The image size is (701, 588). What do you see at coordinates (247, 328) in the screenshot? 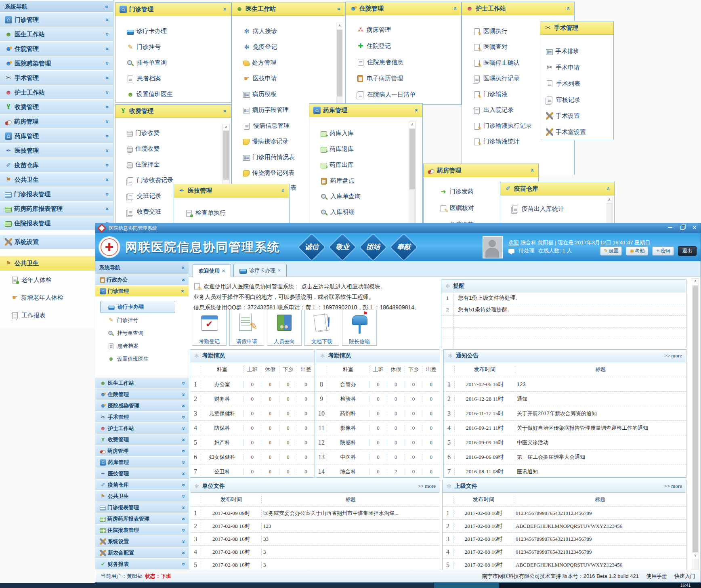
I see `leave-request-button: 请假申请` at bounding box center [247, 328].